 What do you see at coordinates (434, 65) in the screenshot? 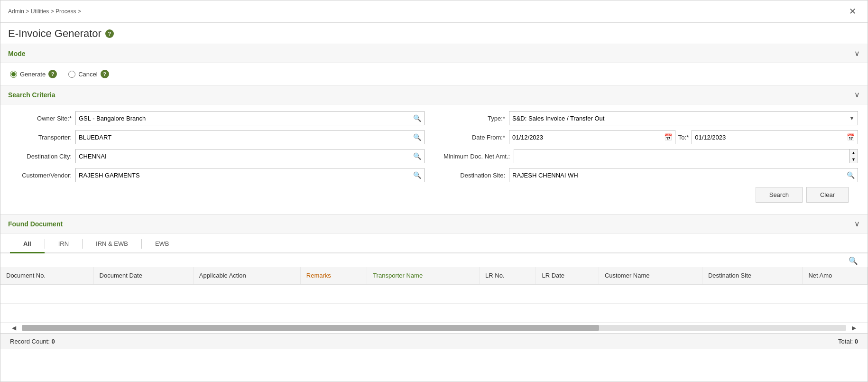
I see `mode-section: Mode ∨ Generate ? Cancel ?` at bounding box center [434, 65].